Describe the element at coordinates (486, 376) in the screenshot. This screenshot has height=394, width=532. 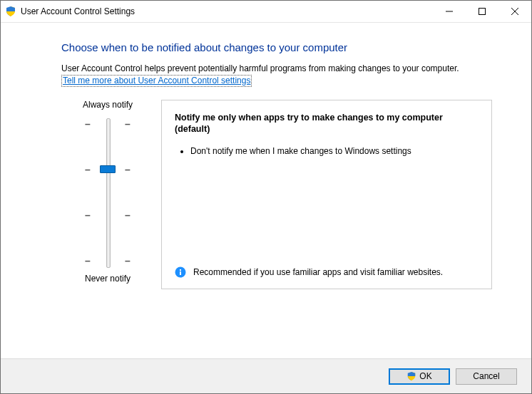
I see `cancel-button-label: Cancel` at that location.